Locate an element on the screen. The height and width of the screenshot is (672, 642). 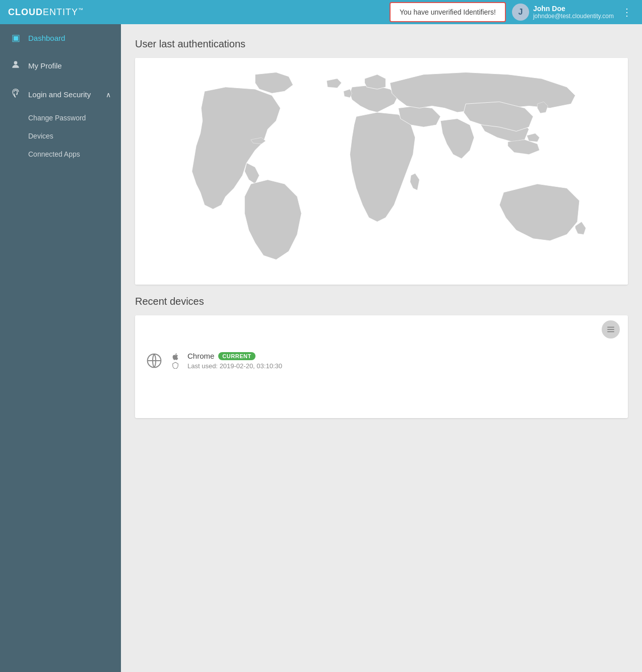
dashboard-icon: ▣ is located at coordinates (16, 38).